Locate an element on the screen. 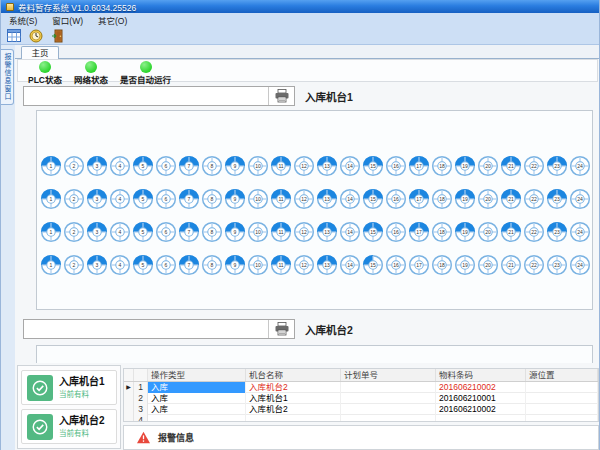 The image size is (600, 450). title-bar: 卷料暂存系统 V1.0.6034.25526 is located at coordinates (300, 6).